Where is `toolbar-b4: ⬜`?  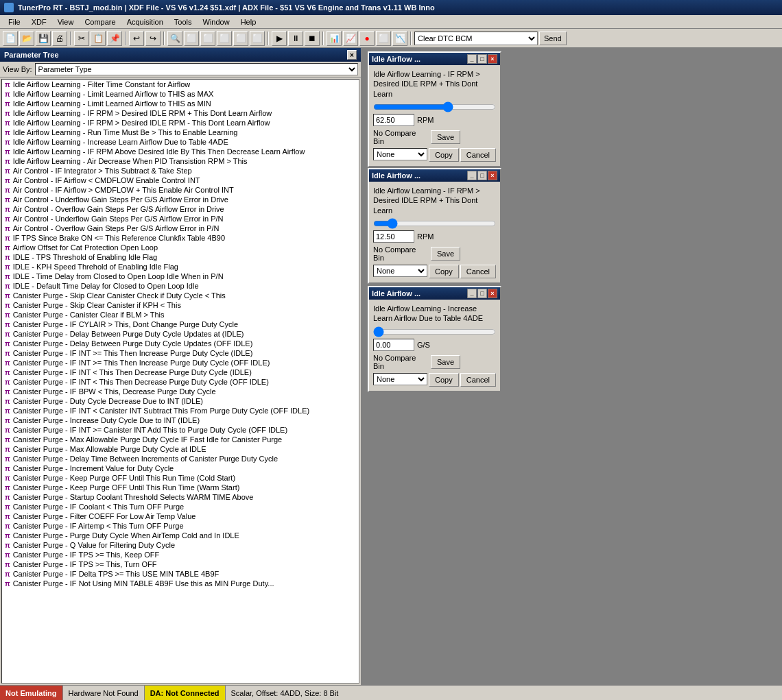
toolbar-b4: ⬜ is located at coordinates (241, 38).